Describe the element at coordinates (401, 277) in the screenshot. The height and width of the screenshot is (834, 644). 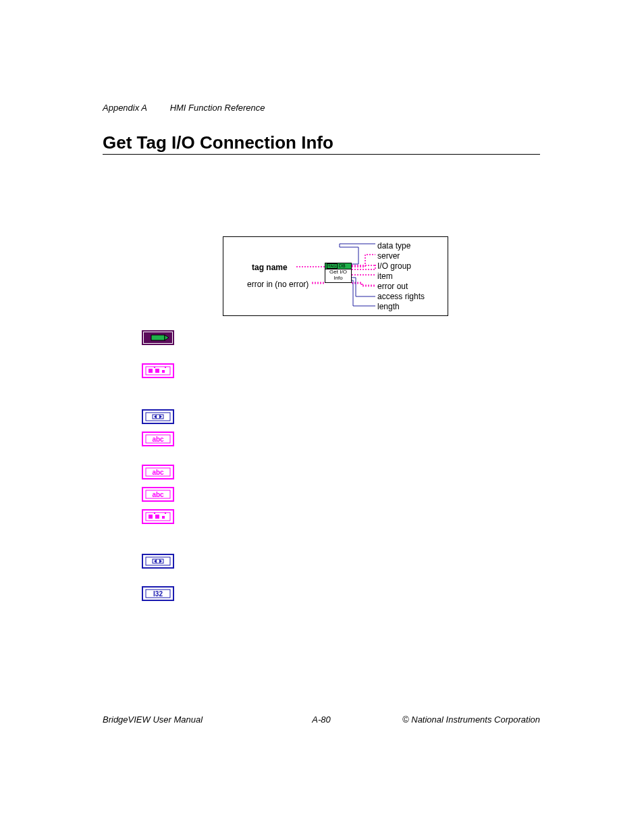
I see `diagram-output-labels: data type server I/O group item error ou…` at that location.